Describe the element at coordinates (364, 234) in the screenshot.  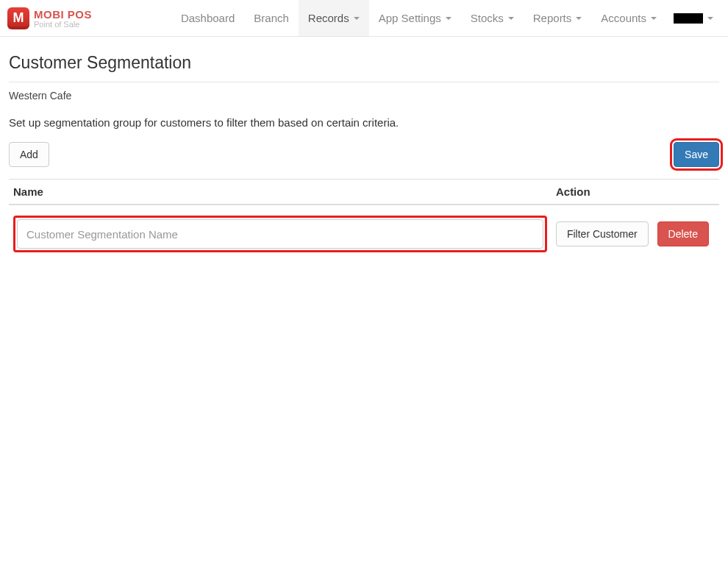
I see `table-row: Filter Customer Delete` at that location.